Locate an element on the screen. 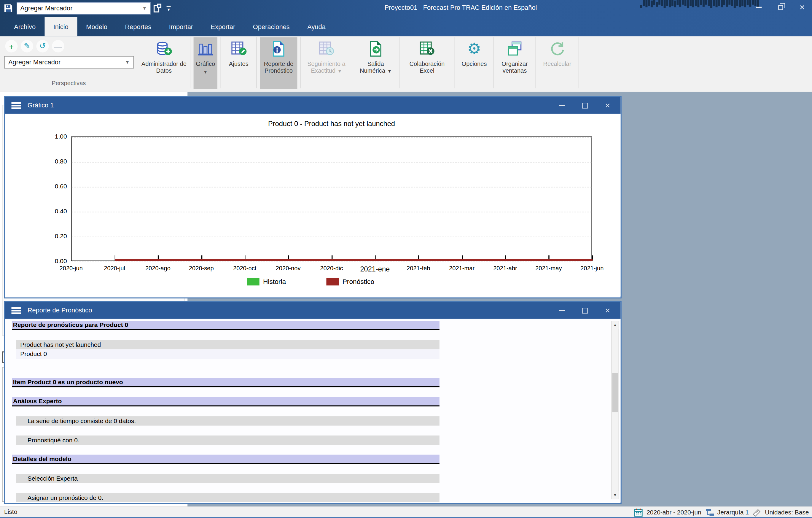 The height and width of the screenshot is (518, 812). x-tick-label: 2020-jul is located at coordinates (115, 268).